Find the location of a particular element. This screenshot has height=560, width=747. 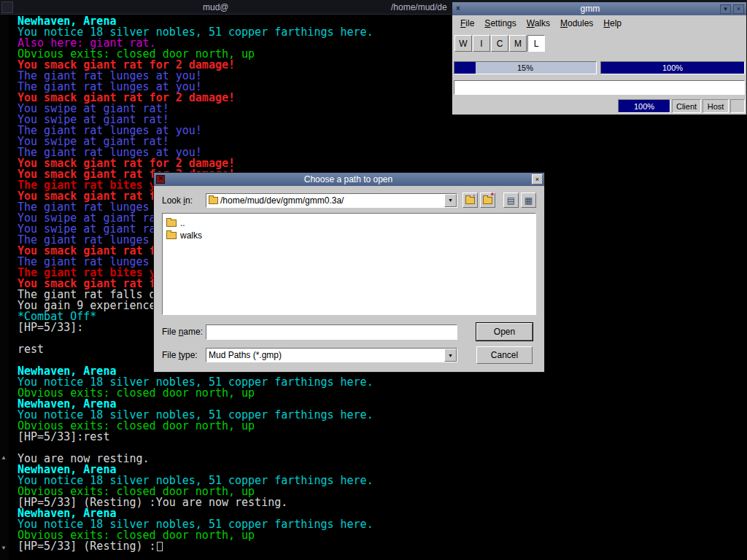

toggle-button-w: W is located at coordinates (463, 44).